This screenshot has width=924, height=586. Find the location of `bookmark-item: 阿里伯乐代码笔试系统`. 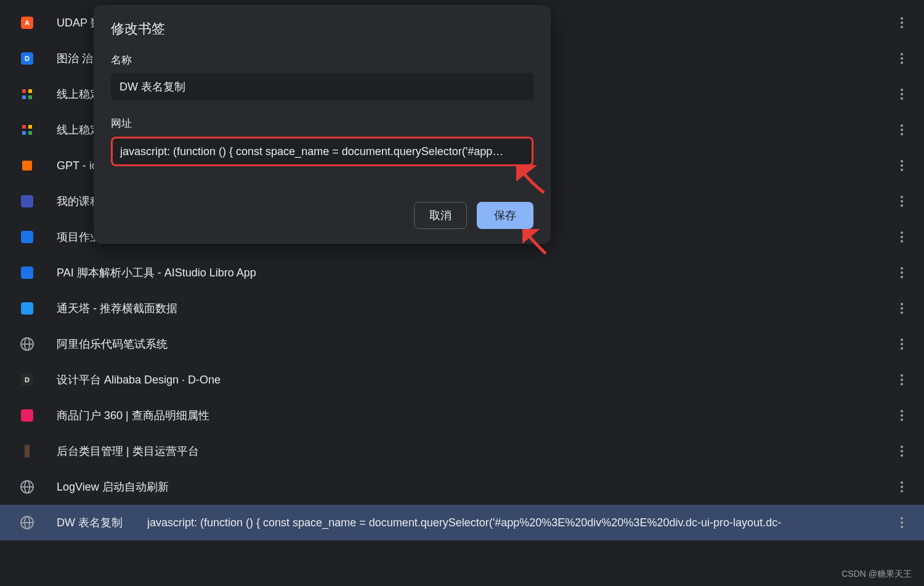

bookmark-item: 阿里伯乐代码笔试系统 is located at coordinates (462, 344).